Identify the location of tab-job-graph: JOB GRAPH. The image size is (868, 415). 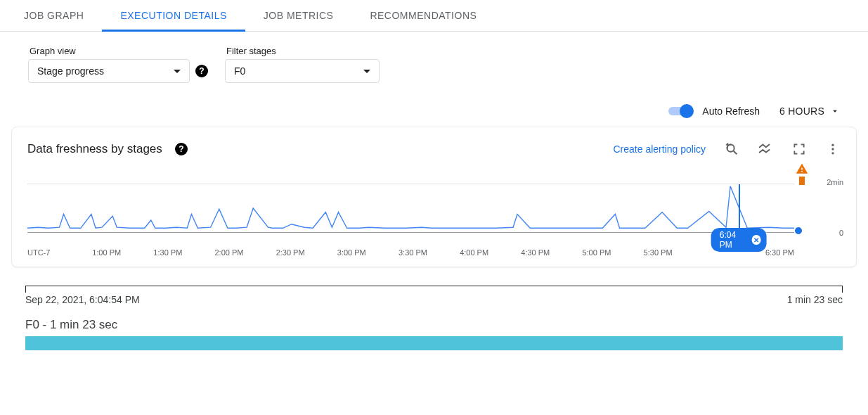
(53, 15).